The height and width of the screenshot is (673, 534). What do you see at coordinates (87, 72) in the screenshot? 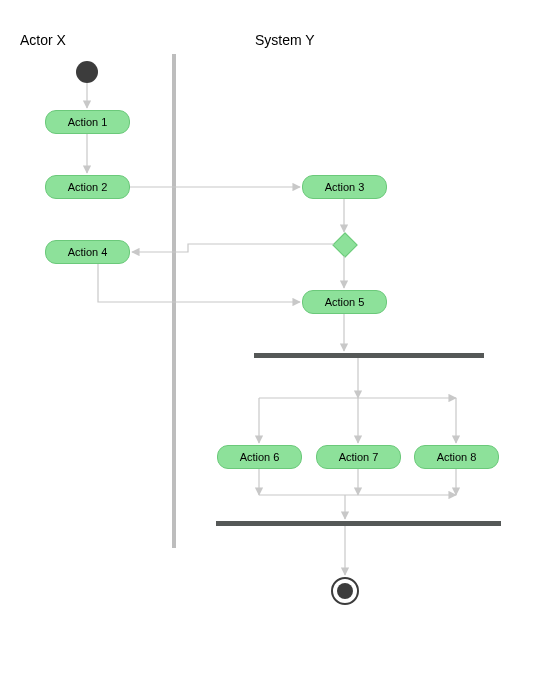
I see `initial-node` at bounding box center [87, 72].